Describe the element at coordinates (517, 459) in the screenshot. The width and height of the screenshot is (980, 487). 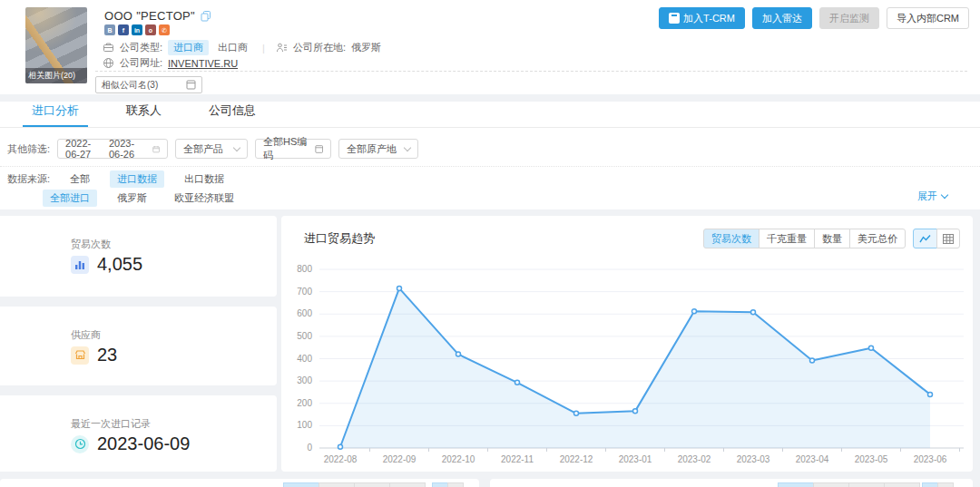
I see `svg-text: 2022-11` at that location.